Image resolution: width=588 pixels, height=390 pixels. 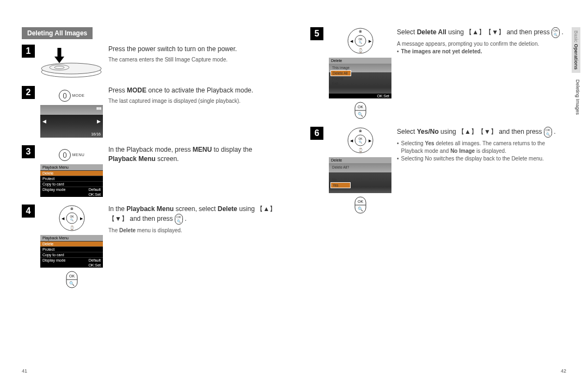 What do you see at coordinates (481, 44) in the screenshot?
I see `step-5-desc: A message appears, prompting you to conf…` at bounding box center [481, 44].